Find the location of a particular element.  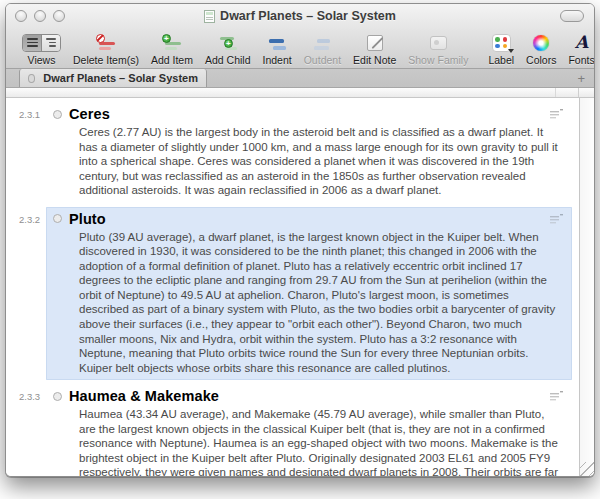

delete-items-icon is located at coordinates (106, 43).